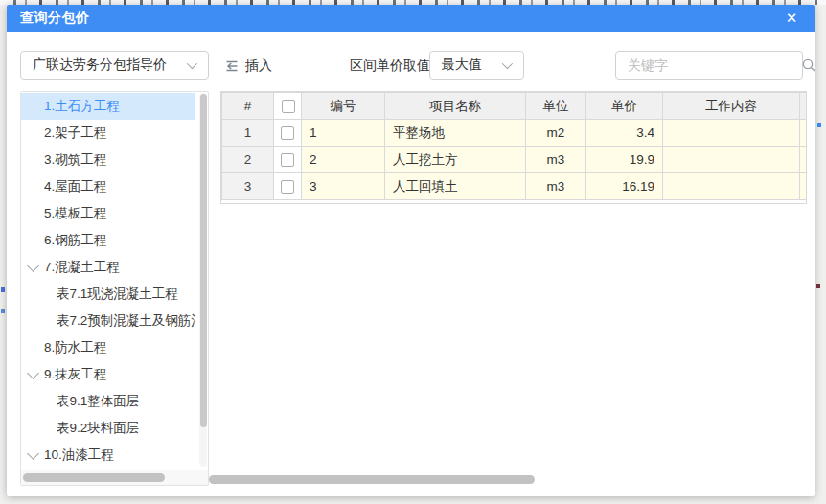 Image resolution: width=826 pixels, height=504 pixels. What do you see at coordinates (516, 106) in the screenshot?
I see `table-header-row: # 编号 项目名称 单位 单价 工作内容` at bounding box center [516, 106].